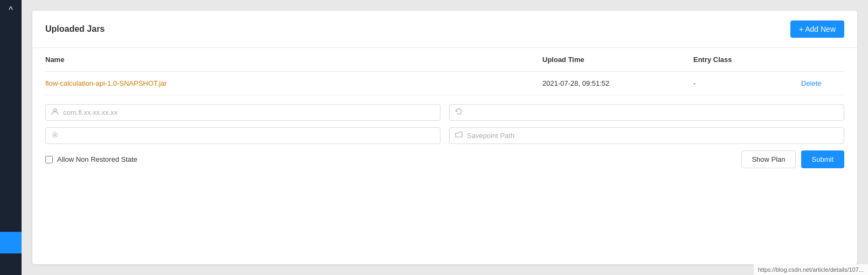 This screenshot has width=868, height=275. I want to click on sidebar-bottom-item, so click(11, 264).